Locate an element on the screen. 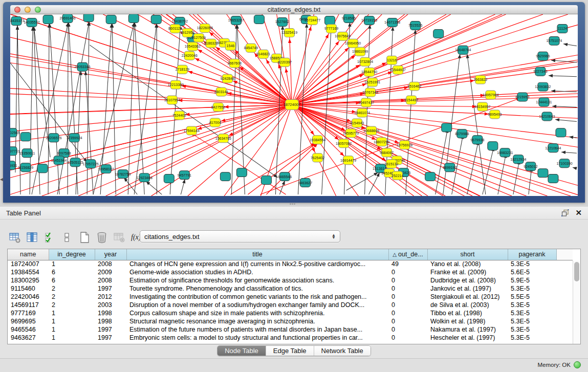 The height and width of the screenshot is (372, 588). table-cell: 9699695 is located at coordinates (28, 321).